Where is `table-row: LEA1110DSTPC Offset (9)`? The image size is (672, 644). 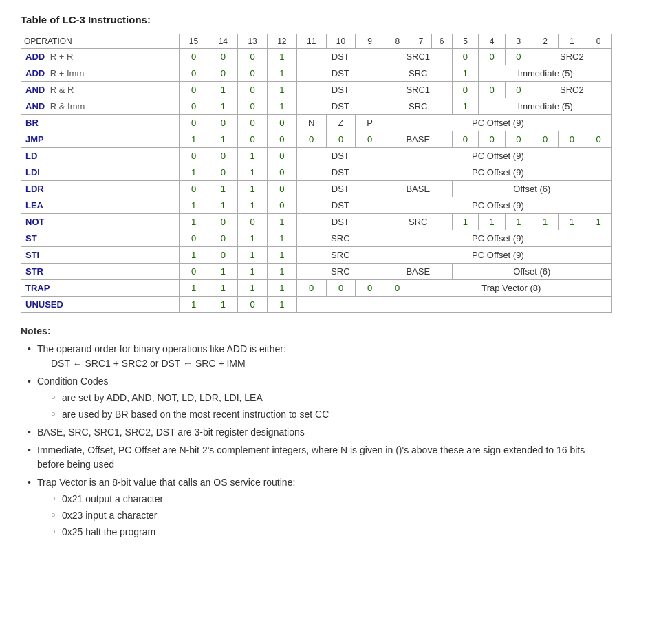
table-row: LEA1110DSTPC Offset (9) is located at coordinates (316, 206).